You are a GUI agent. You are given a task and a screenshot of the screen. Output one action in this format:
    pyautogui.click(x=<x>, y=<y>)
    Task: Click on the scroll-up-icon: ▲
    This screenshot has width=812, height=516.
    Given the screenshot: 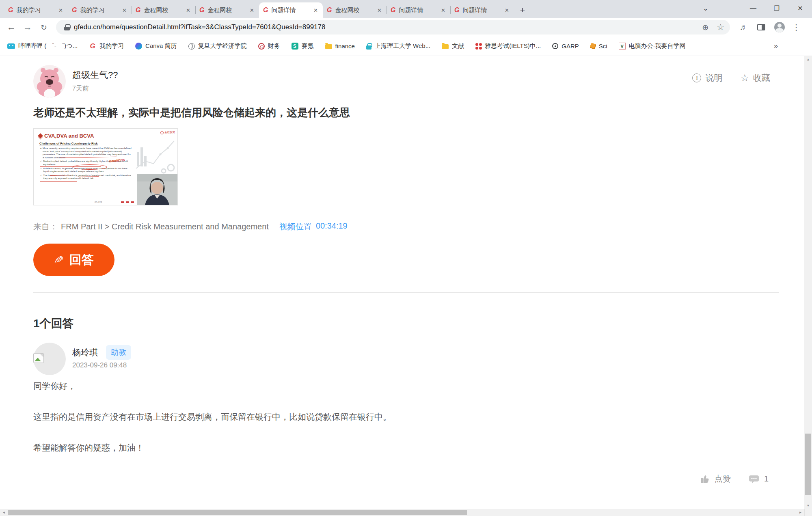 What is the action you would take?
    pyautogui.click(x=808, y=59)
    